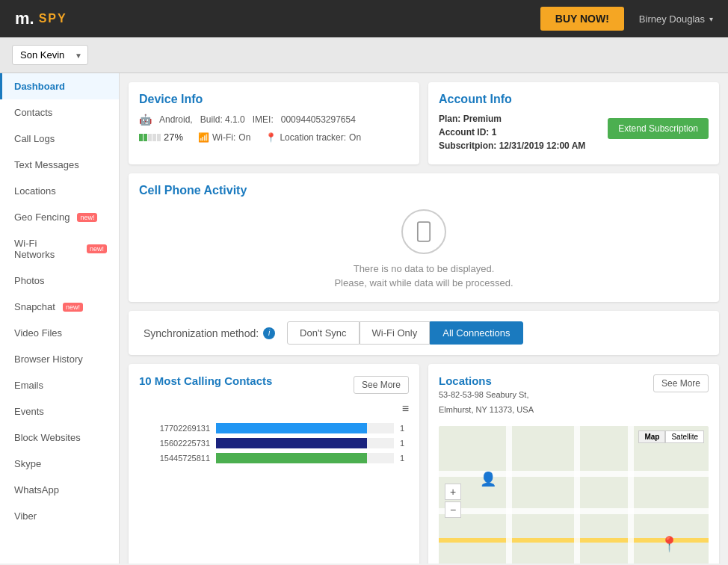 The height and width of the screenshot is (565, 728). What do you see at coordinates (175, 443) in the screenshot?
I see `bar-label-2: 15602225731` at bounding box center [175, 443].